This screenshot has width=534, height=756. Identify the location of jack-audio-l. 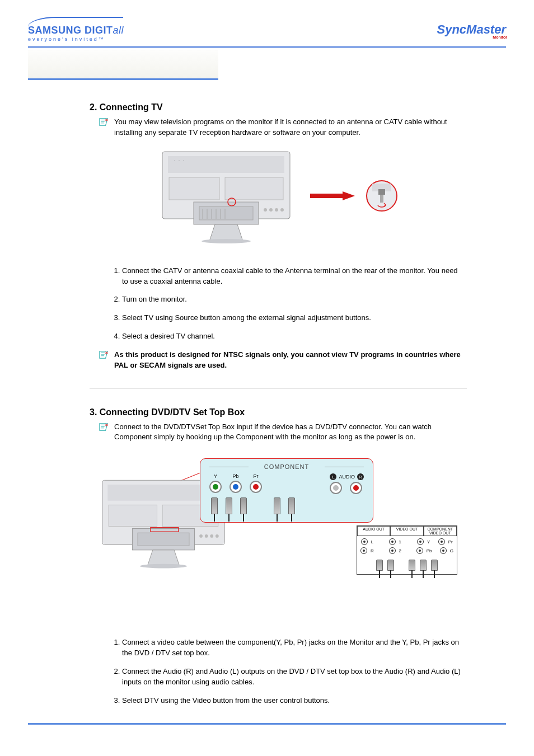
(336, 488).